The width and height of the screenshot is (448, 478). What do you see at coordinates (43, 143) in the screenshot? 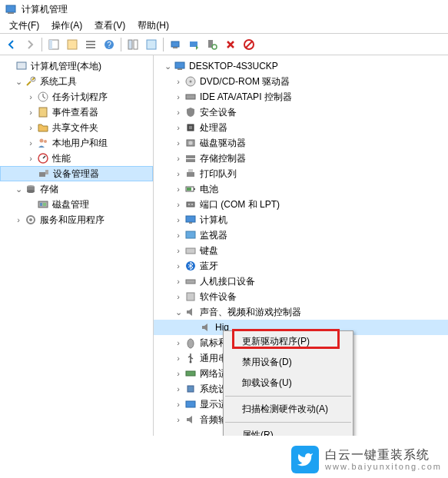
I see `users-icon` at bounding box center [43, 143].